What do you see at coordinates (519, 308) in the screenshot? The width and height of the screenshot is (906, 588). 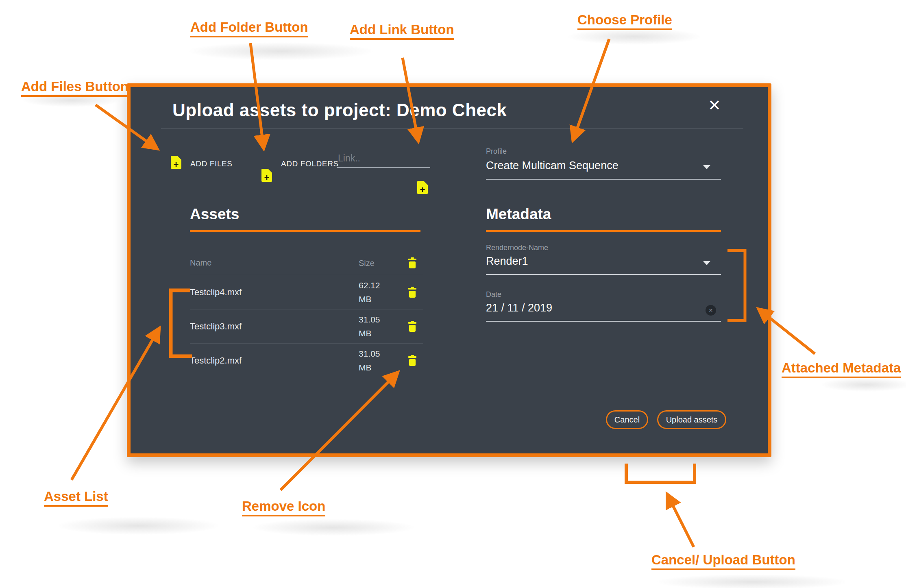 I see `date-field: 21 / 11 / 2019` at bounding box center [519, 308].